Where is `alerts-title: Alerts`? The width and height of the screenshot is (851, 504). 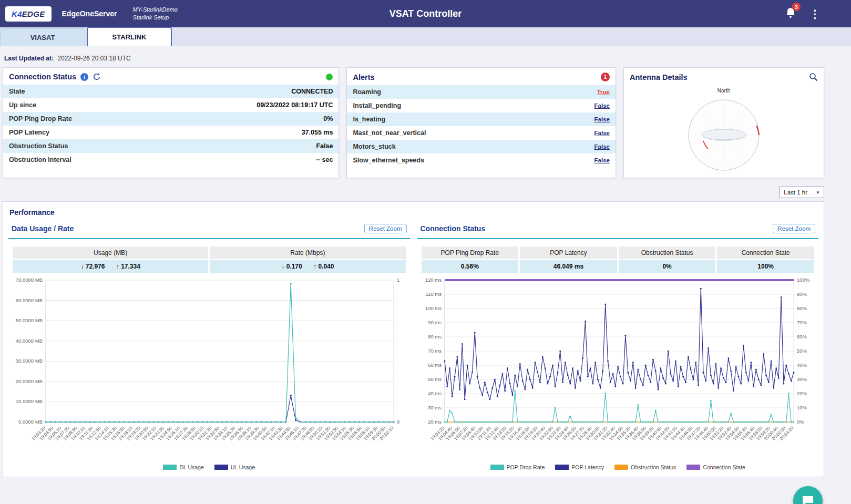 alerts-title: Alerts is located at coordinates (364, 77).